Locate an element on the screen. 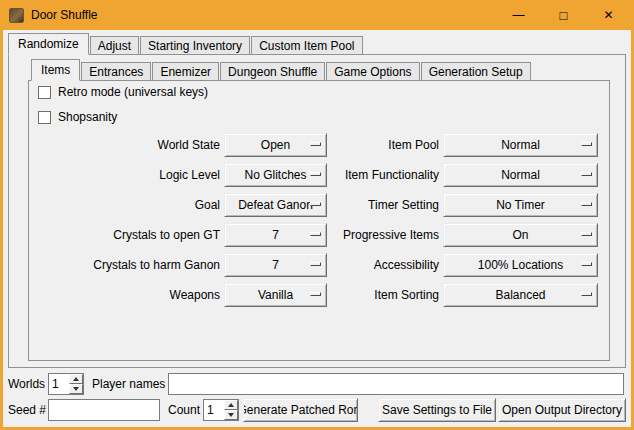  world-state-value: Open is located at coordinates (276, 145).